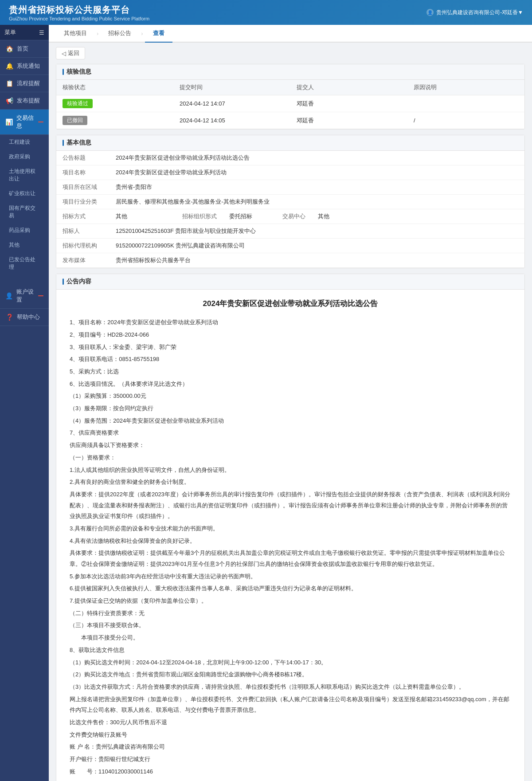 Image resolution: width=532 pixels, height=781 pixels. What do you see at coordinates (79, 10) in the screenshot?
I see `site-title-cn: 贵州省招标投标公共服务平台` at bounding box center [79, 10].